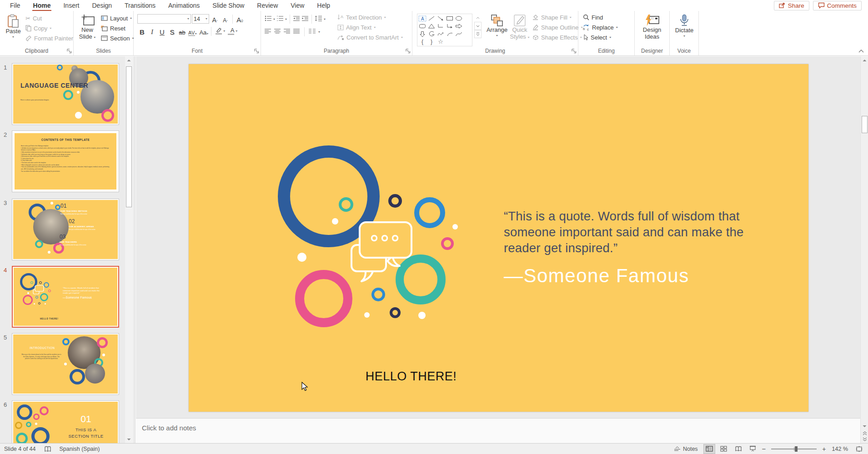 The width and height of the screenshot is (868, 454). What do you see at coordinates (652, 25) in the screenshot?
I see `design-ideas-button: Design Ideas` at bounding box center [652, 25].